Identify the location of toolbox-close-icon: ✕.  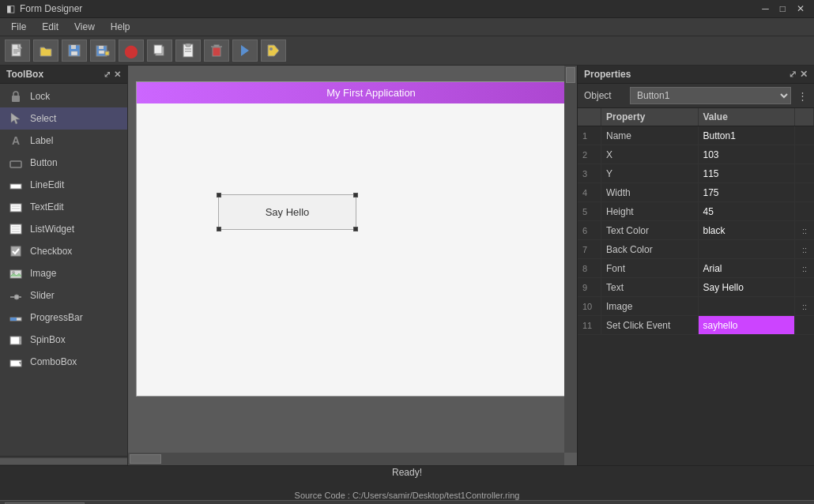
(117, 74).